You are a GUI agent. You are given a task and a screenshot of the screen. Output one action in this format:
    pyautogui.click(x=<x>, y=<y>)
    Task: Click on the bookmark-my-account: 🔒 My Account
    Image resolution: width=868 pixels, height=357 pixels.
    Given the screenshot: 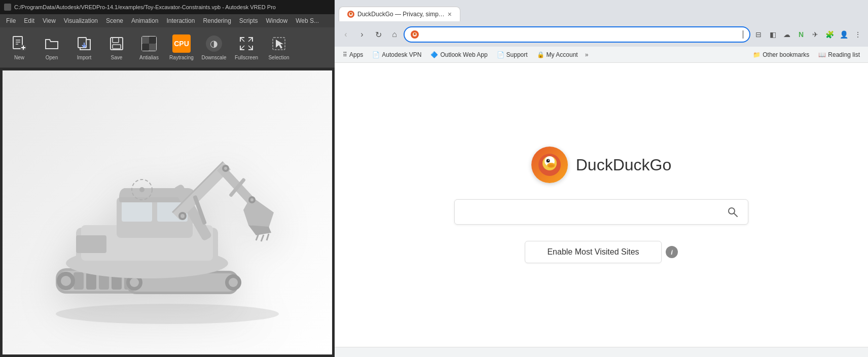 What is the action you would take?
    pyautogui.click(x=558, y=55)
    